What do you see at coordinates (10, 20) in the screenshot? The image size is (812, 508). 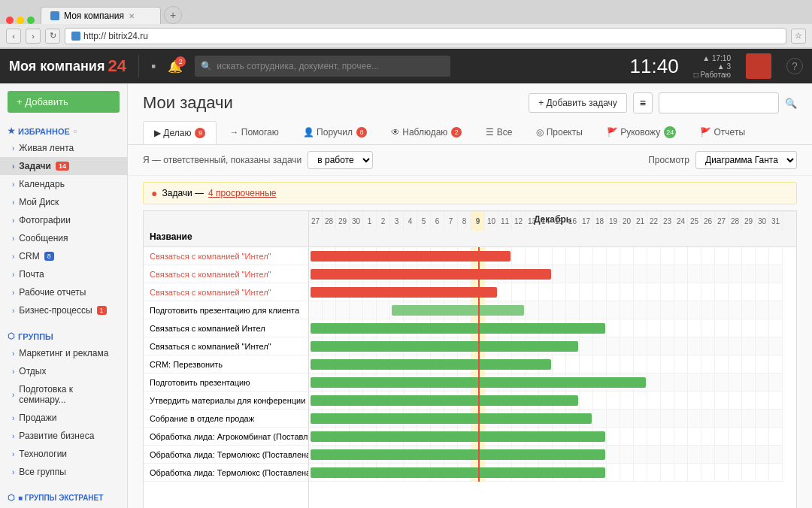 I see `window-close-btn` at bounding box center [10, 20].